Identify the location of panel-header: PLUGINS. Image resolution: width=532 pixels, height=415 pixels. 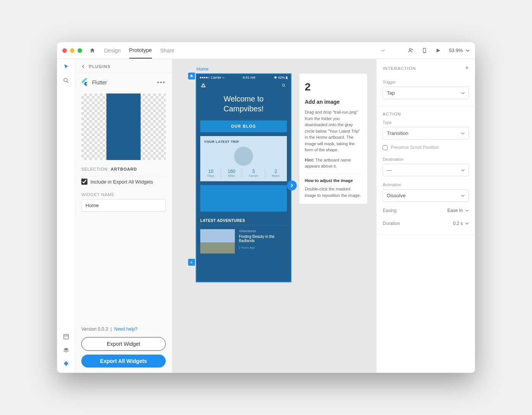
(124, 66).